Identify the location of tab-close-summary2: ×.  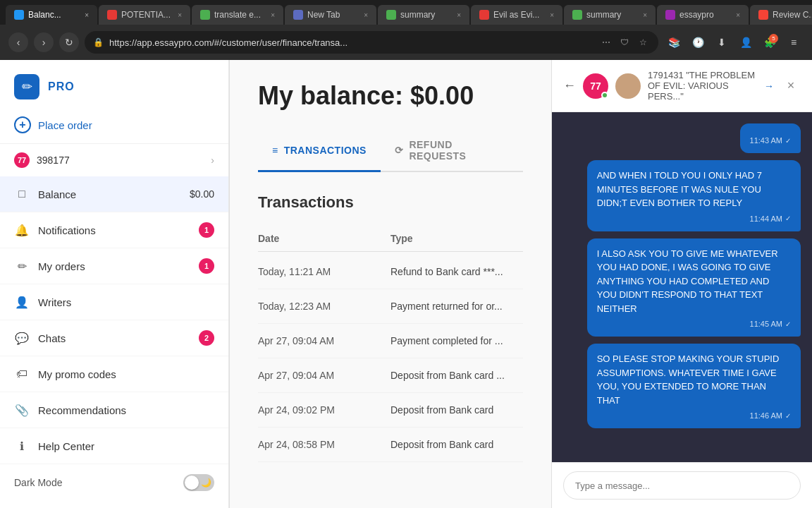
(645, 16).